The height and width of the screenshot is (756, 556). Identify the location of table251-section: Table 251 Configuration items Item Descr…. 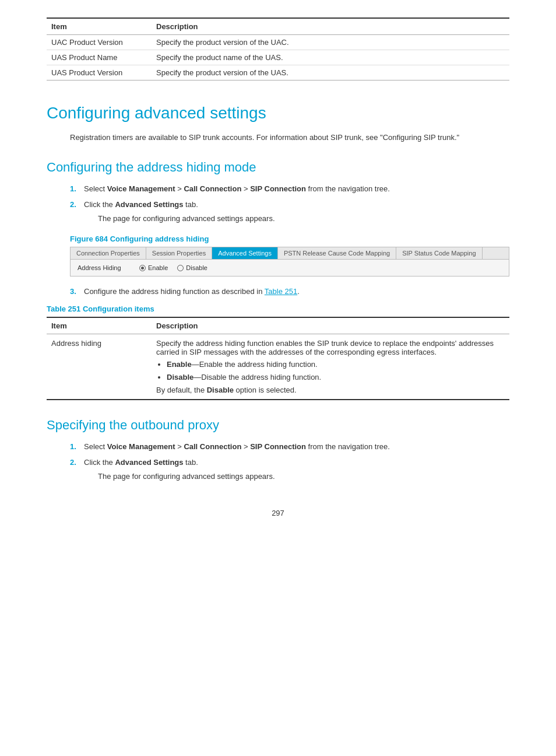
(278, 352).